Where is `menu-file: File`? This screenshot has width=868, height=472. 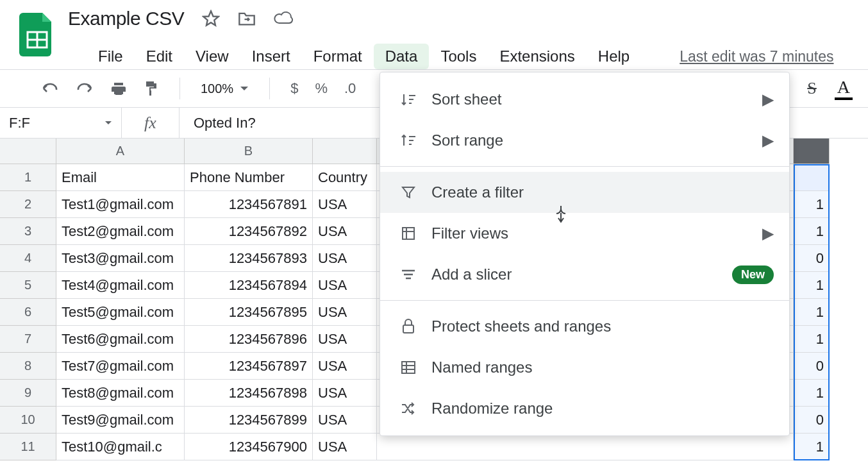 menu-file: File is located at coordinates (110, 56).